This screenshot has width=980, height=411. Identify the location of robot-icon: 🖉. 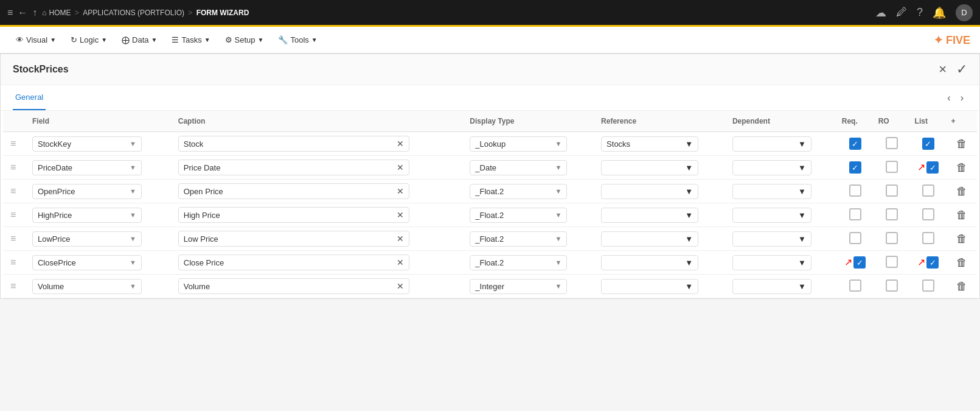
(902, 12).